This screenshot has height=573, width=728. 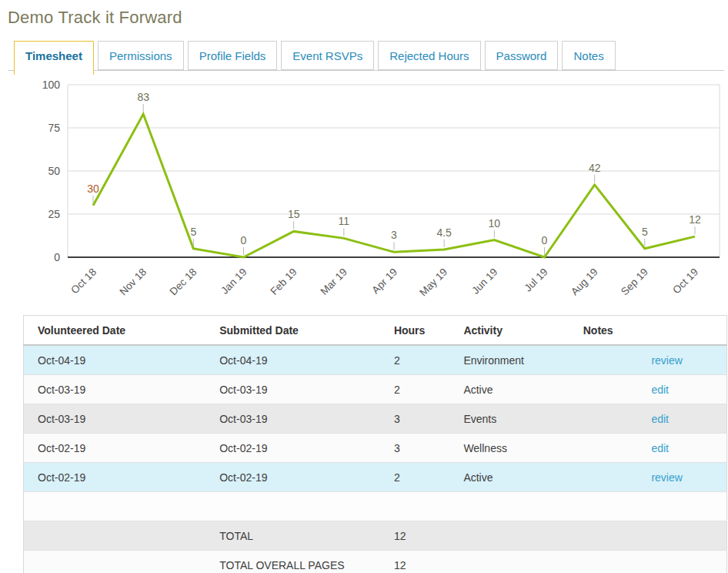 What do you see at coordinates (429, 55) in the screenshot?
I see `tab-rejected-hours: Rejected Hours` at bounding box center [429, 55].